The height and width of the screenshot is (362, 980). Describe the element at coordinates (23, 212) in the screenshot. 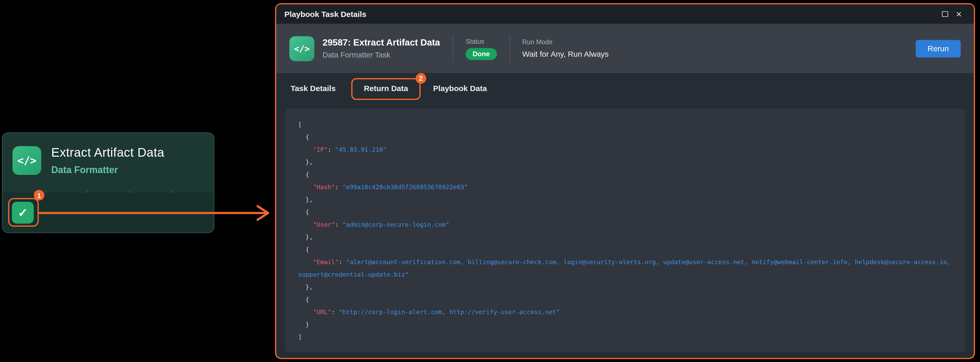

I see `node-success-status-button: ✓` at that location.